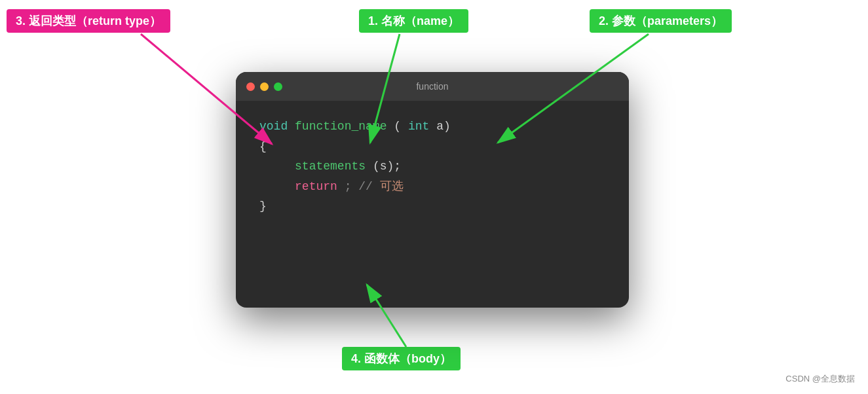  I want to click on keyword-int: int, so click(419, 126).